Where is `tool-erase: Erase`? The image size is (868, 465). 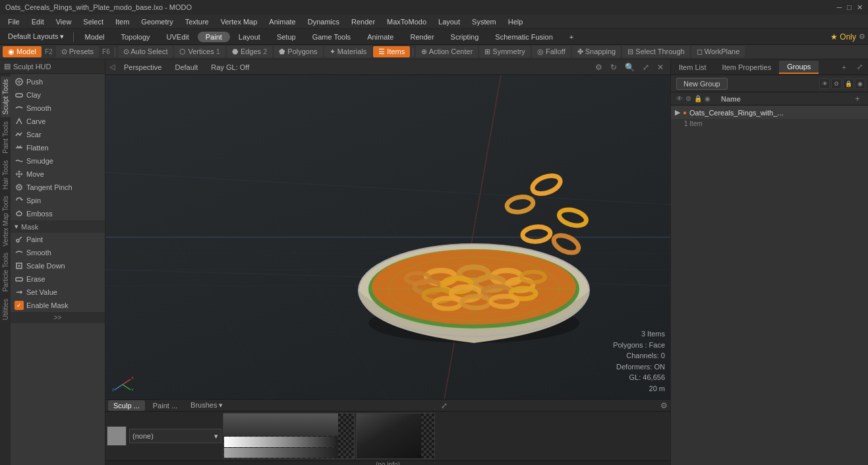 tool-erase: Erase is located at coordinates (58, 279).